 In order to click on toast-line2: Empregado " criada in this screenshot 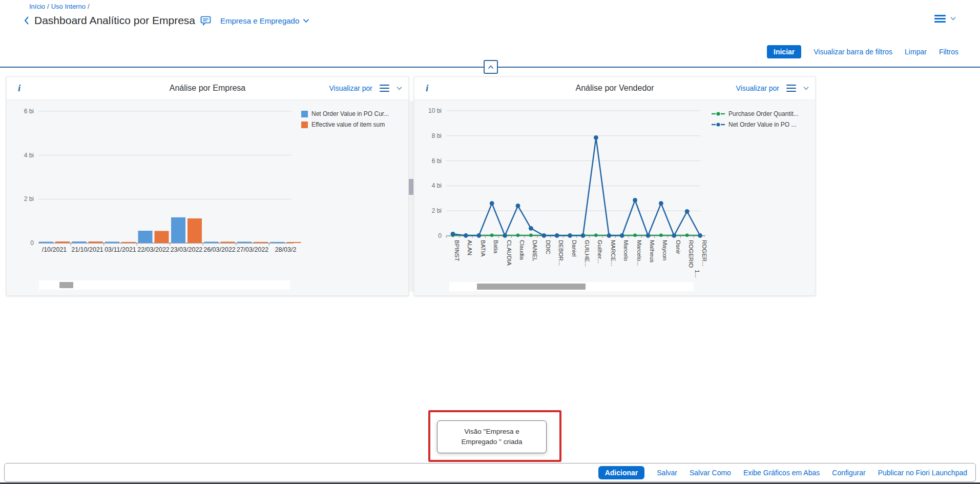, I will do `click(492, 442)`.